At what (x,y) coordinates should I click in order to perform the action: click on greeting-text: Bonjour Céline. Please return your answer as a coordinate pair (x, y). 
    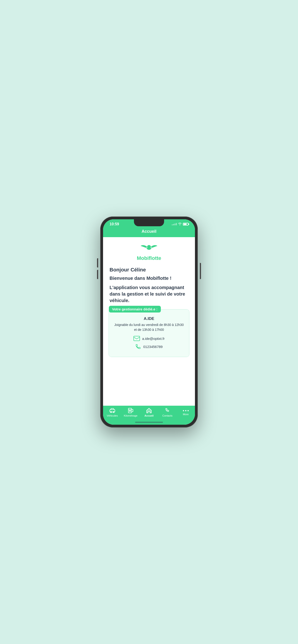
    Looking at the image, I should click on (149, 270).